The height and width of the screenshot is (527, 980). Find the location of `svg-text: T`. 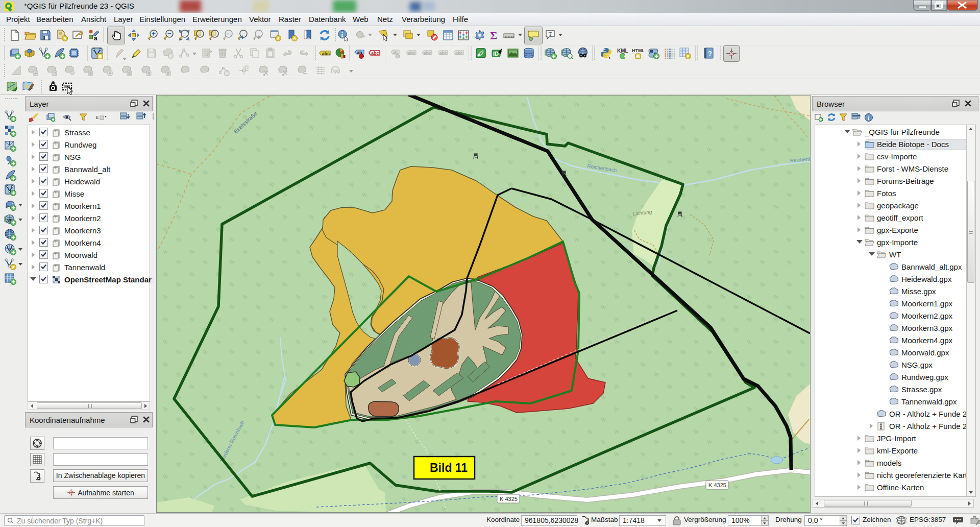

svg-text: T is located at coordinates (550, 34).